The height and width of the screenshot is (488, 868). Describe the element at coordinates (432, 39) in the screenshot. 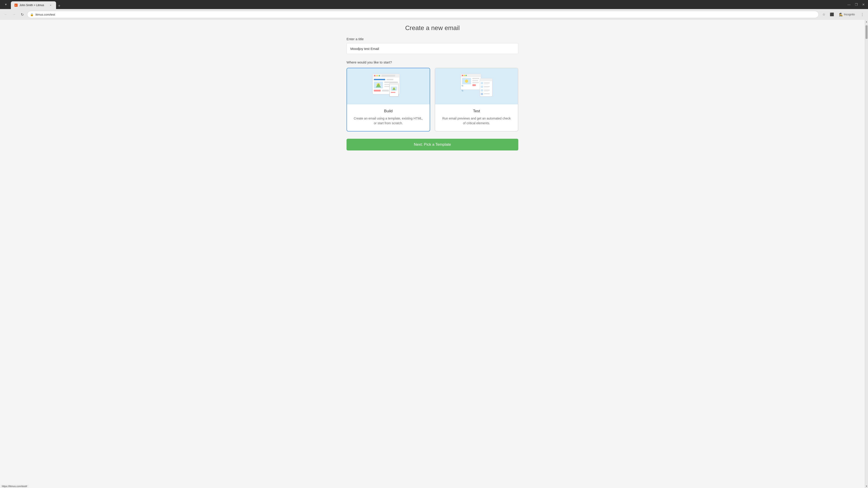

I see `title-label: Enter a title` at that location.